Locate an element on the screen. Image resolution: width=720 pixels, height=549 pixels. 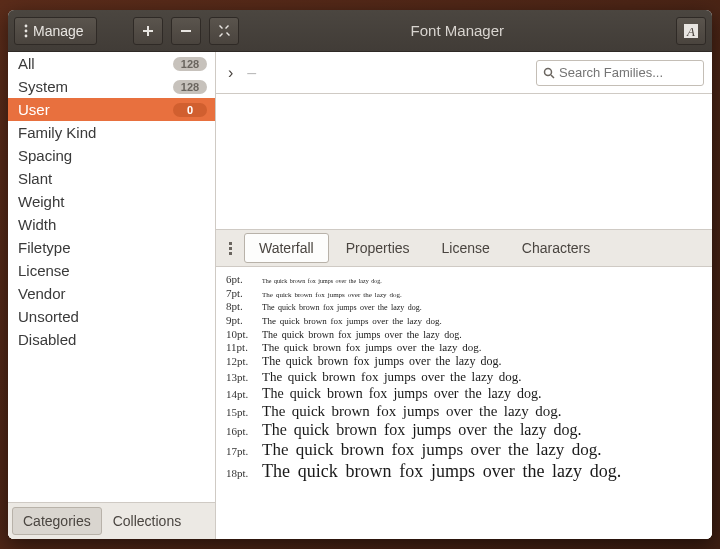
sidebar-item-all: All128 is located at coordinates (112, 64).